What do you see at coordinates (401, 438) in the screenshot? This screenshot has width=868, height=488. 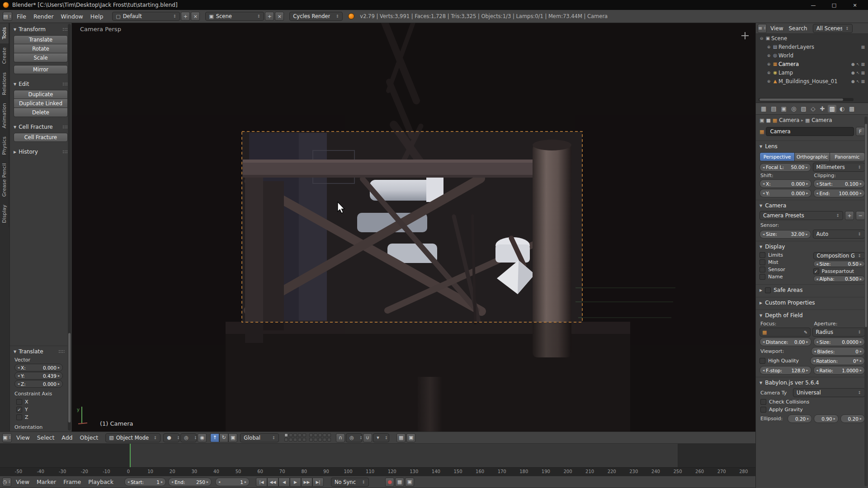 I see `opengl-render-button: ▦` at bounding box center [401, 438].